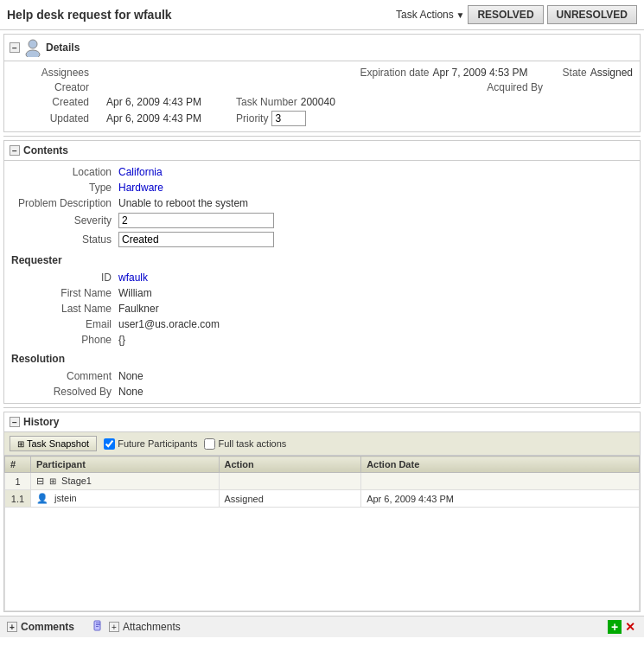 This screenshot has width=644, height=658. I want to click on state-value: Assigned, so click(612, 73).